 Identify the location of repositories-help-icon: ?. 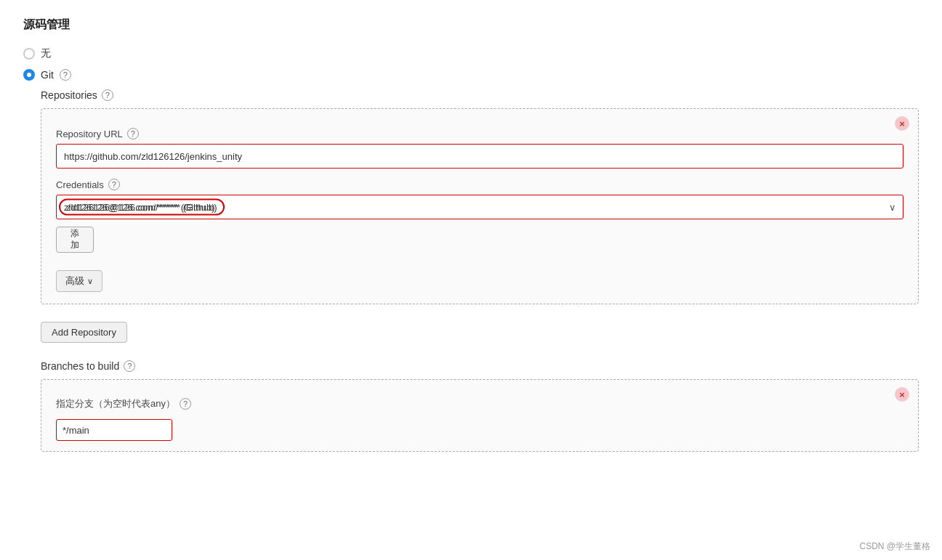
(108, 95).